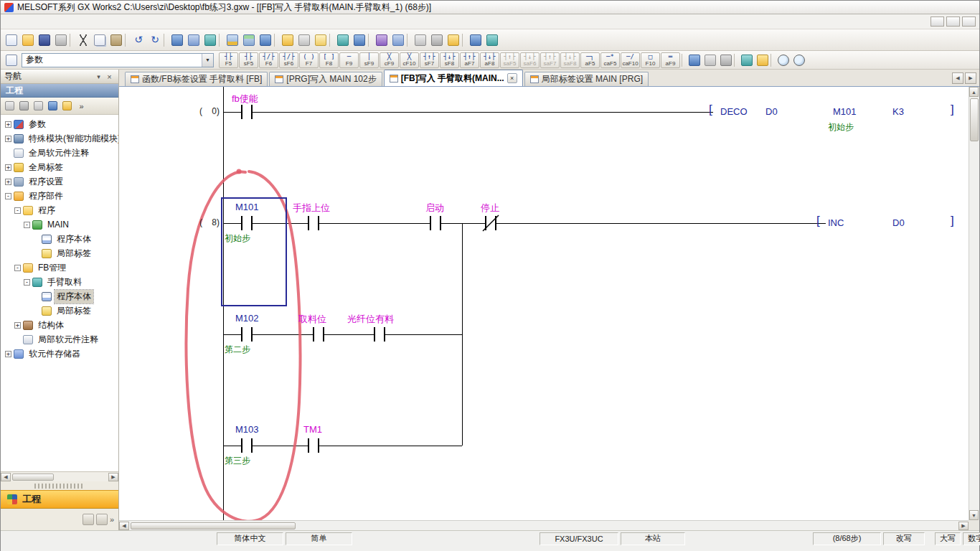 Image resolution: width=980 pixels, height=551 pixels. Describe the element at coordinates (60, 311) in the screenshot. I see `tree-item-fb-local-label: 局部标签` at that location.